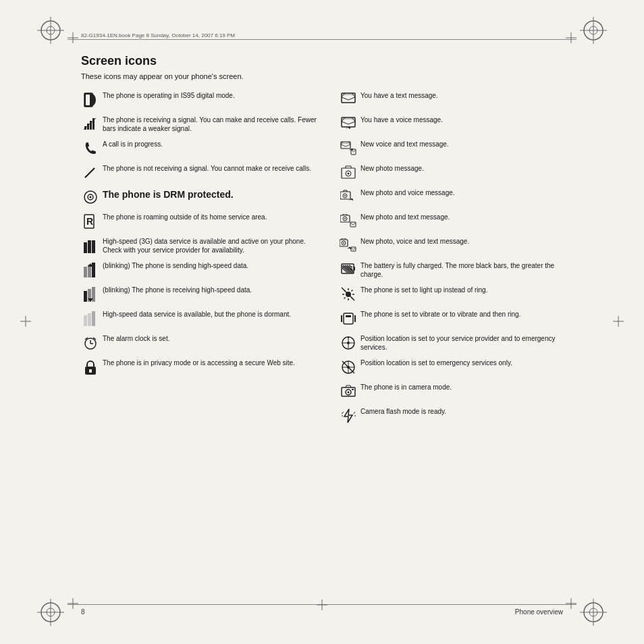 This screenshot has height=644, width=644. What do you see at coordinates (209, 217) in the screenshot?
I see `roam-text: The phone is roaming outside of its home…` at bounding box center [209, 217].